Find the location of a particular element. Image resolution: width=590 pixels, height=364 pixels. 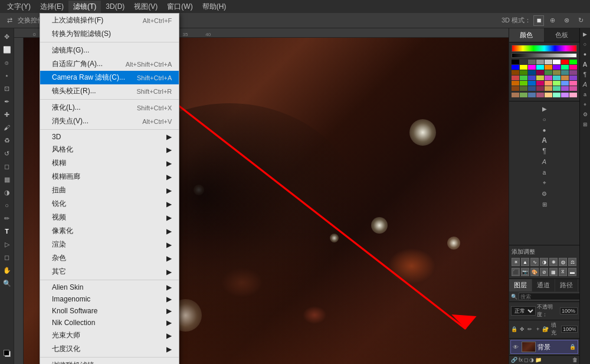

adj-icon-vibrance: ❋ is located at coordinates (553, 262).